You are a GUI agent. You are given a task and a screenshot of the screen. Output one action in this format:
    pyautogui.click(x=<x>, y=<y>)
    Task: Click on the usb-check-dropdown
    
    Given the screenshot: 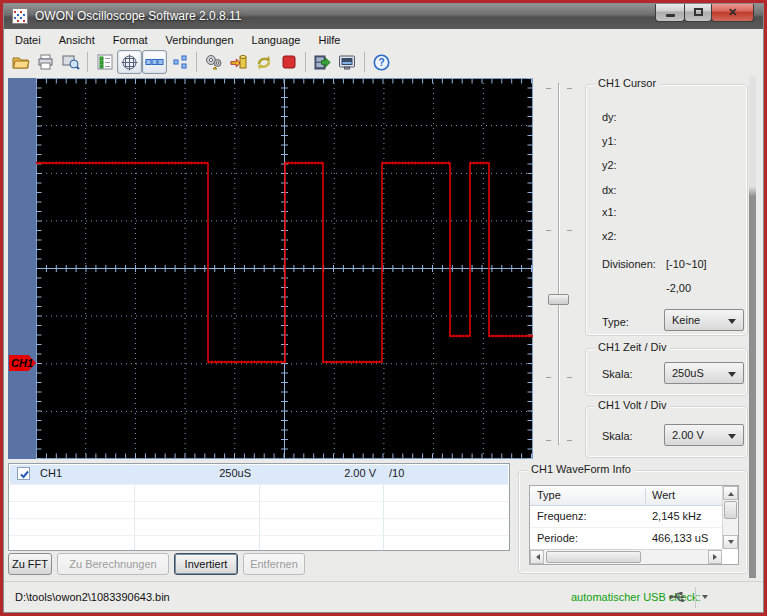 What is the action you would take?
    pyautogui.click(x=704, y=598)
    